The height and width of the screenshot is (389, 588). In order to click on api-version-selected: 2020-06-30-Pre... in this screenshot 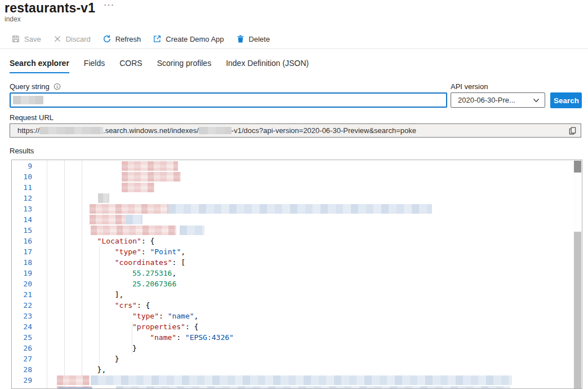, I will do `click(487, 100)`.